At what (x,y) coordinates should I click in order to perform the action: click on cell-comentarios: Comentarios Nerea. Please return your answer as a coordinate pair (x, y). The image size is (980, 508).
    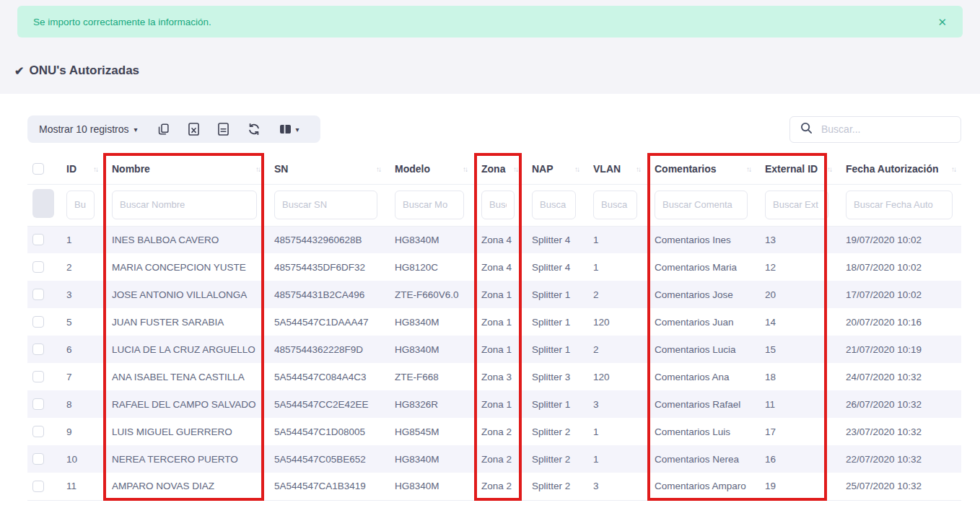
    Looking at the image, I should click on (701, 459).